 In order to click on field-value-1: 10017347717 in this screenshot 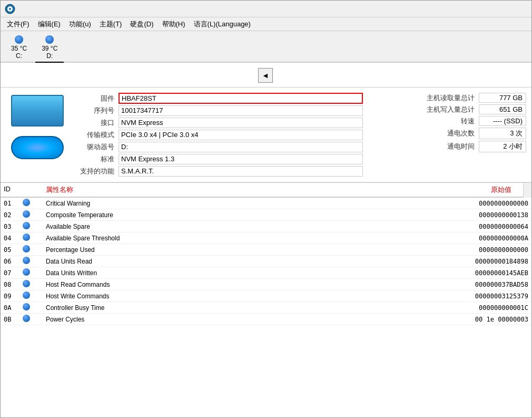, I will do `click(241, 111)`.